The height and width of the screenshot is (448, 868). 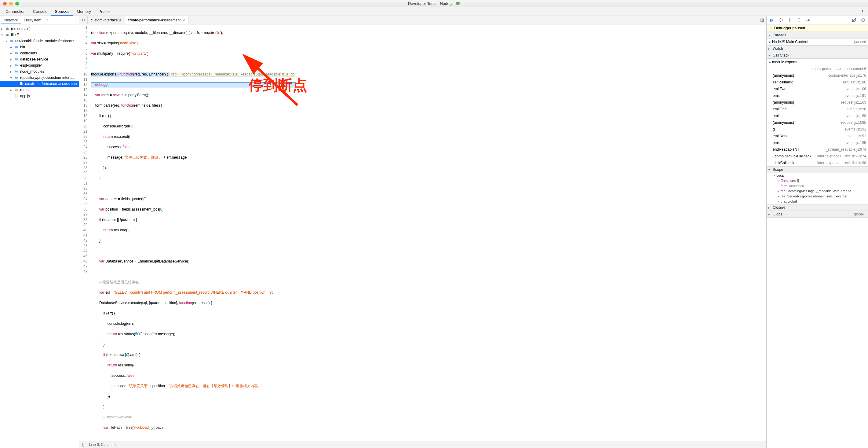 What do you see at coordinates (817, 76) in the screenshot?
I see `stack-frame: (anonymous)custom-interface.js:176` at bounding box center [817, 76].